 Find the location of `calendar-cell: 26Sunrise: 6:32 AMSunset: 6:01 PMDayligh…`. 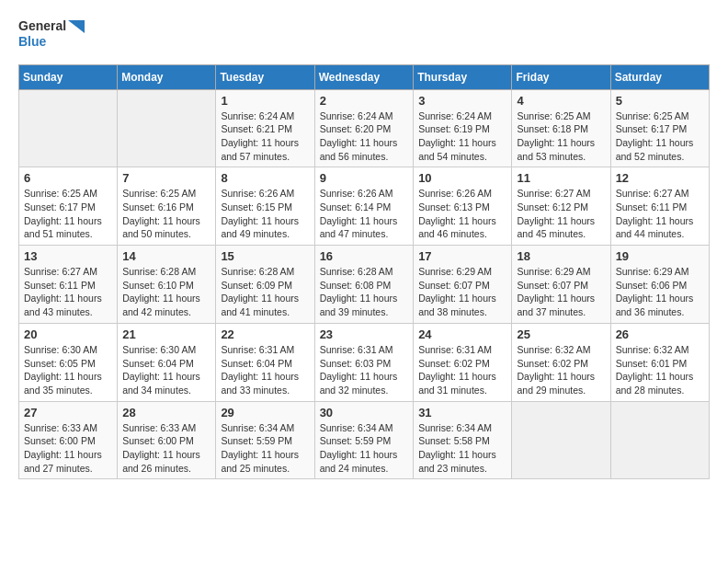

calendar-cell: 26Sunrise: 6:32 AMSunset: 6:01 PMDayligh… is located at coordinates (660, 362).